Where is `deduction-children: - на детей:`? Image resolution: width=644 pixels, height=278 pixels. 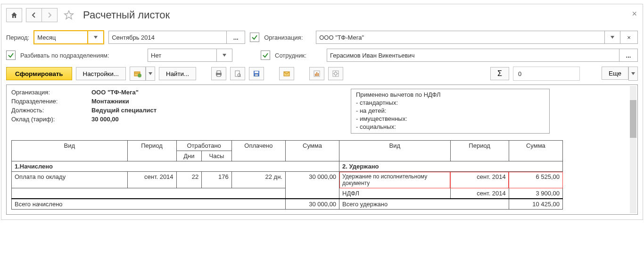 deduction-children: - на детей: is located at coordinates (450, 110).